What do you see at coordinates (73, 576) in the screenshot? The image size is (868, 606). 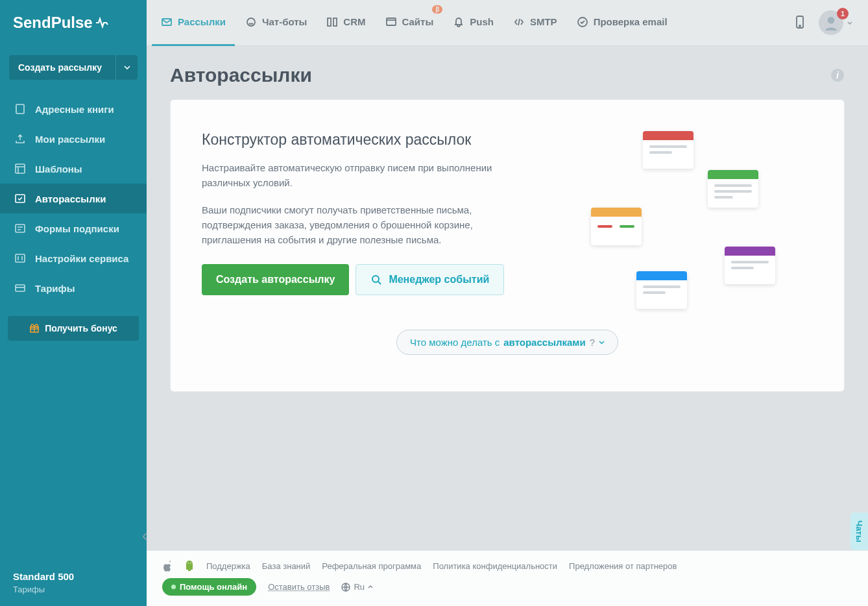 I see `plan-name: Standard 500` at bounding box center [73, 576].